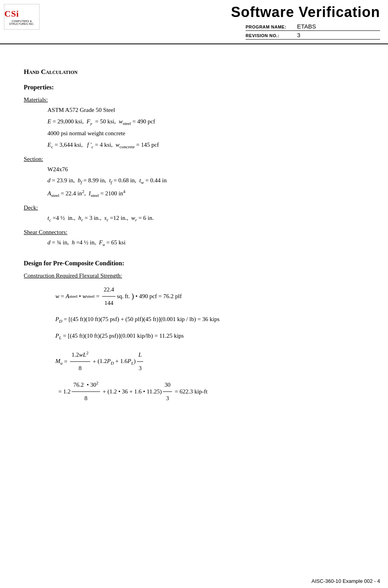  I want to click on construction-heading: Construction Required Flexural Strength:, so click(194, 276).